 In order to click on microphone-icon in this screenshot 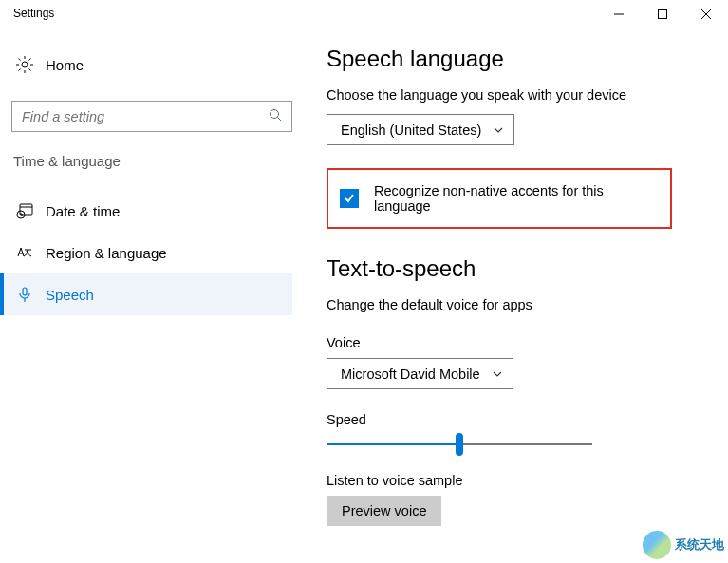, I will do `click(25, 294)`.